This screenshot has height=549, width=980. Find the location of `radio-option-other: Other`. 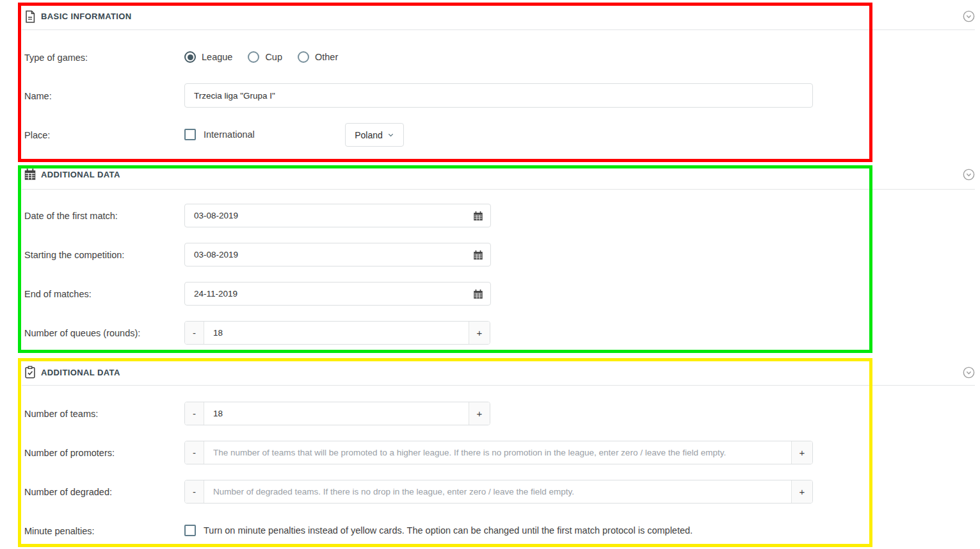

radio-option-other: Other is located at coordinates (317, 57).